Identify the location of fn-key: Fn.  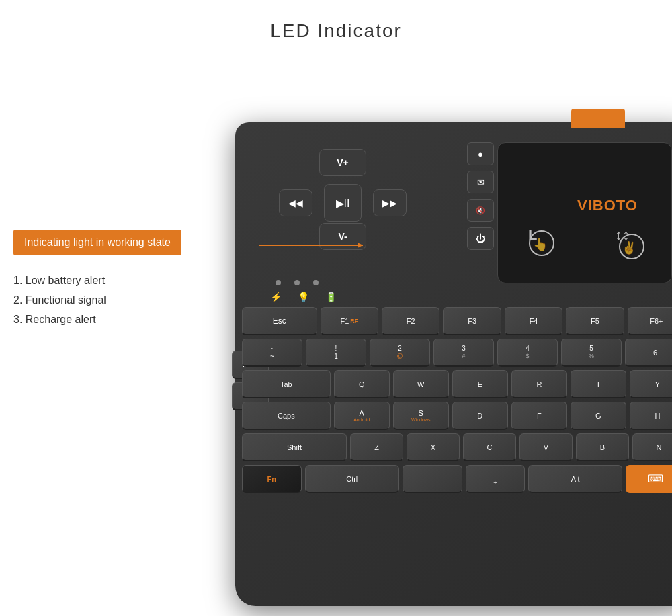
(271, 479).